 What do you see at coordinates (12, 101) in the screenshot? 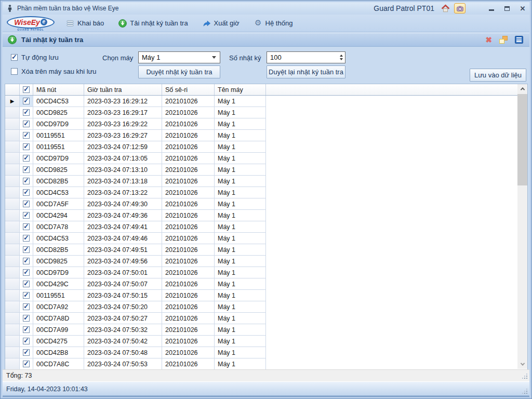
I see `row-selector-cell: ▶` at bounding box center [12, 101].